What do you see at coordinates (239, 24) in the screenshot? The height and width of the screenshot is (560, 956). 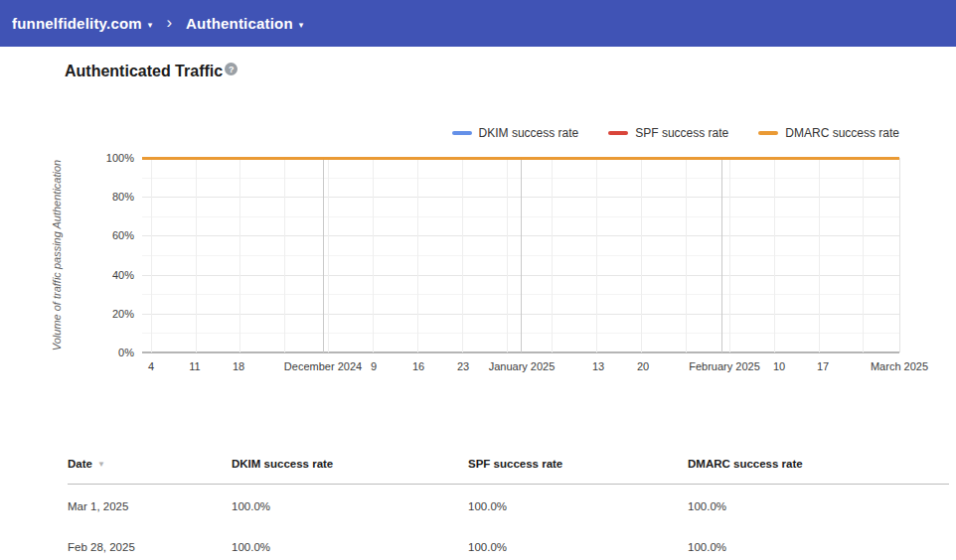 I see `section-dropdown-label: Authentication` at bounding box center [239, 24].